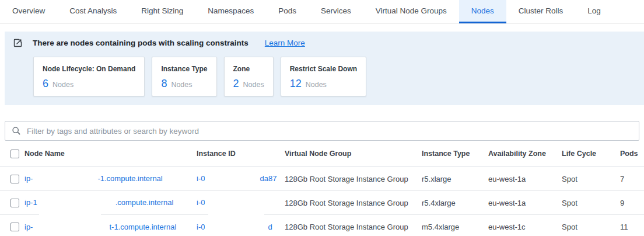 The image size is (644, 236). What do you see at coordinates (236, 84) in the screenshot?
I see `card-value: 2` at bounding box center [236, 84].